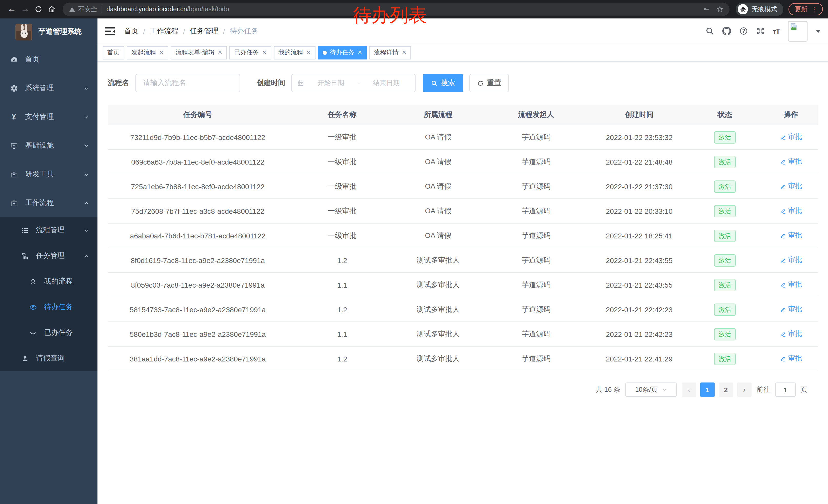 The width and height of the screenshot is (828, 504). What do you see at coordinates (343, 52) in the screenshot?
I see `tab-待办任务: 待办任务✕` at bounding box center [343, 52].